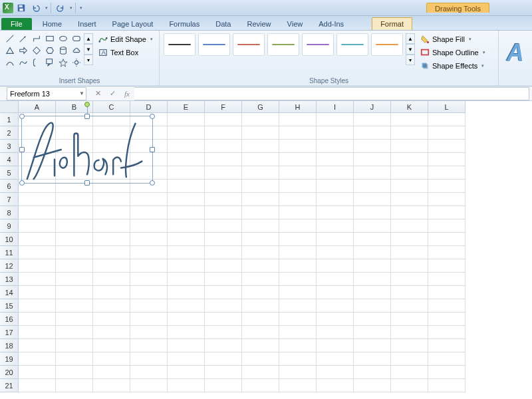 The image size is (532, 399). What do you see at coordinates (23, 39) in the screenshot?
I see `shape-arrow-icon` at bounding box center [23, 39].